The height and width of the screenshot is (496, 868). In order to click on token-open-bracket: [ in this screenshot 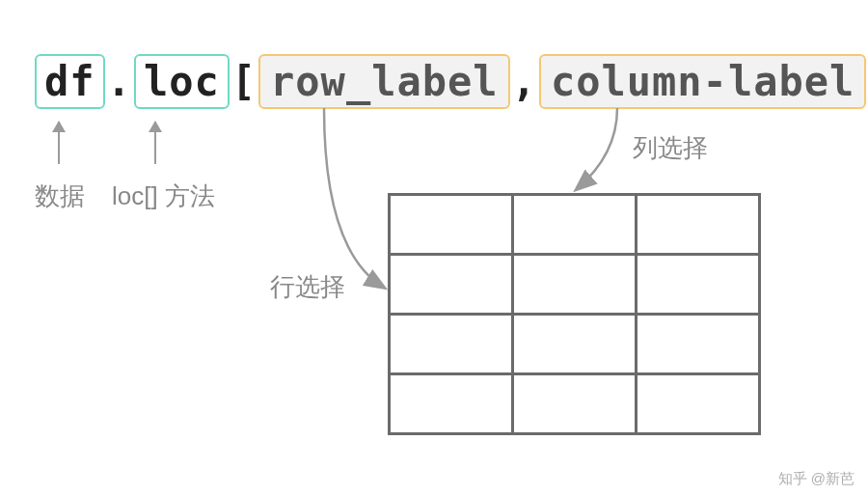, I will do `click(244, 81)`.